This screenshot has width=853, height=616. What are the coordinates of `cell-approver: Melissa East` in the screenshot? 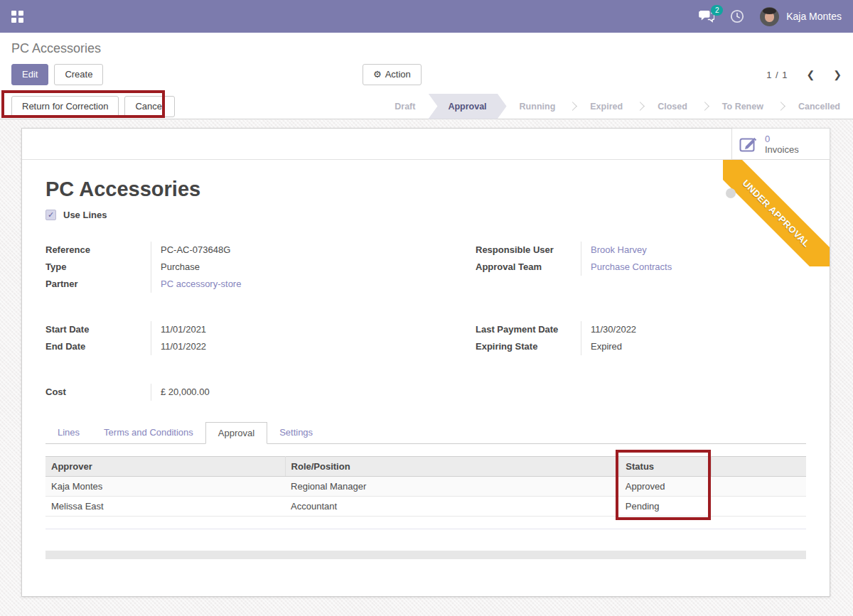 It's located at (165, 507).